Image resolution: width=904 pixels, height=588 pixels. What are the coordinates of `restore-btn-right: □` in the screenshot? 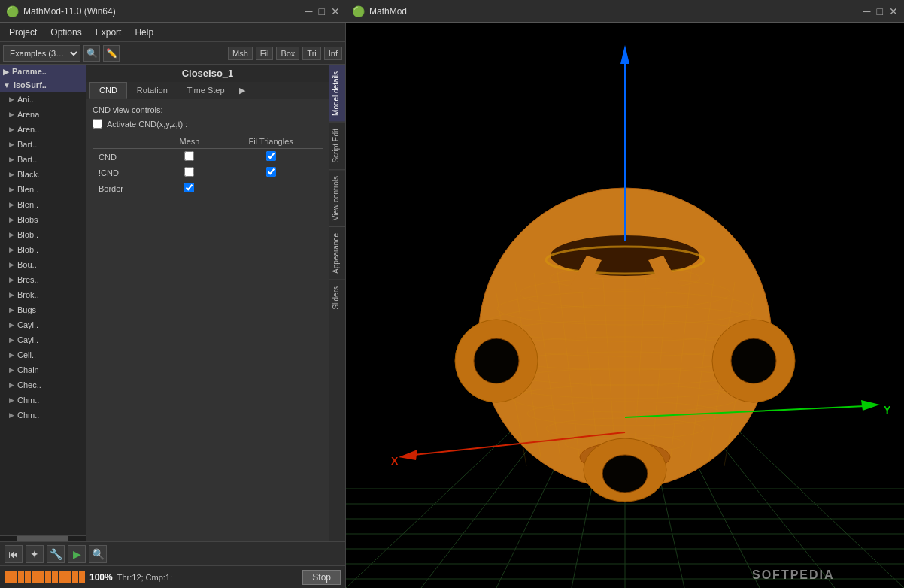 It's located at (880, 11).